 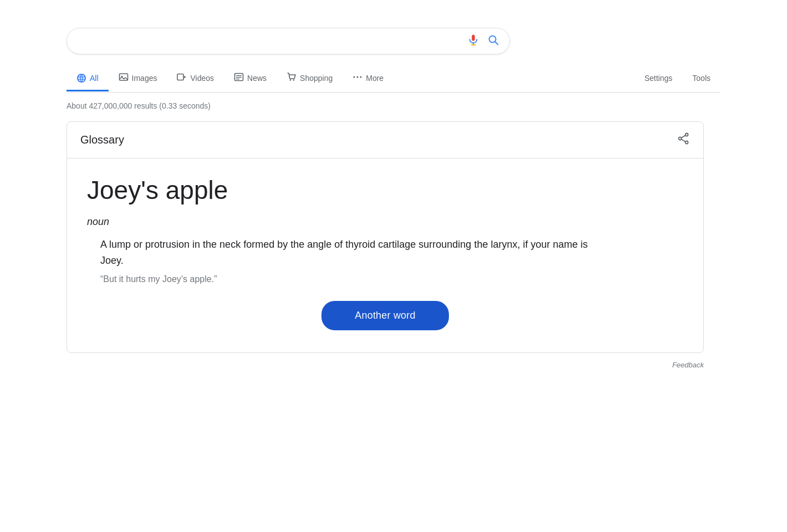 I want to click on navigation-tabs: All Images Videos, so click(x=394, y=79).